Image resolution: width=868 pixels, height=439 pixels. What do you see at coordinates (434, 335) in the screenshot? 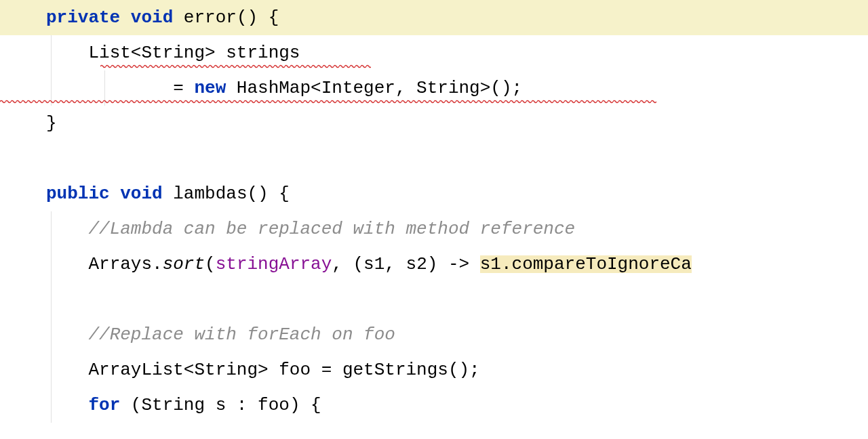
I see `code-line: //Replace with forEach on foo` at bounding box center [434, 335].